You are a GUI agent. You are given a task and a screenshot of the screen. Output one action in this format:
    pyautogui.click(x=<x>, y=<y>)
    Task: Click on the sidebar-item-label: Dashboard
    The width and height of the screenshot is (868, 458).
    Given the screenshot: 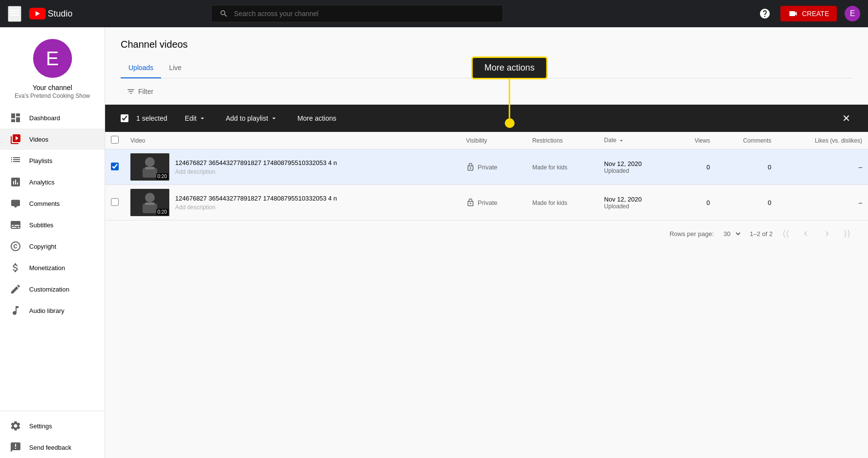 What is the action you would take?
    pyautogui.click(x=45, y=118)
    